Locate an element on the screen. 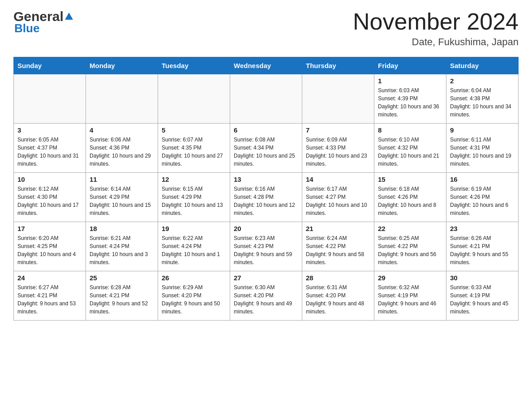 The width and height of the screenshot is (532, 411). day-number: 2 is located at coordinates (482, 81).